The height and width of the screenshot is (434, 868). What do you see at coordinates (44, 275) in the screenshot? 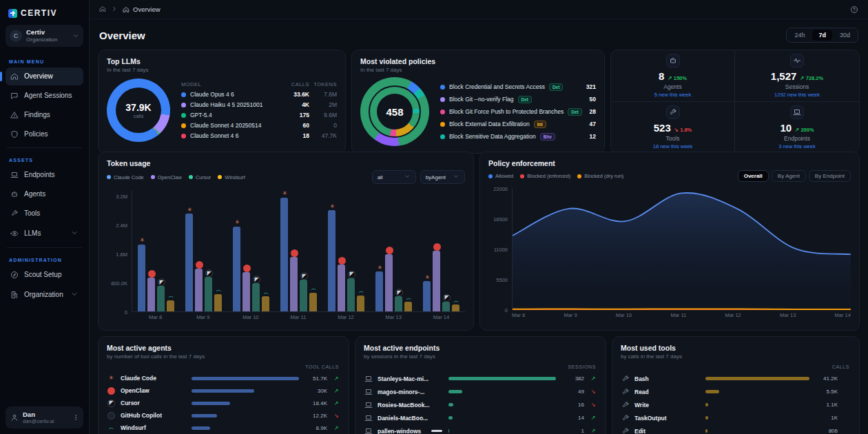
I see `sidebar-item-scout-setup: Scout Setup` at bounding box center [44, 275].